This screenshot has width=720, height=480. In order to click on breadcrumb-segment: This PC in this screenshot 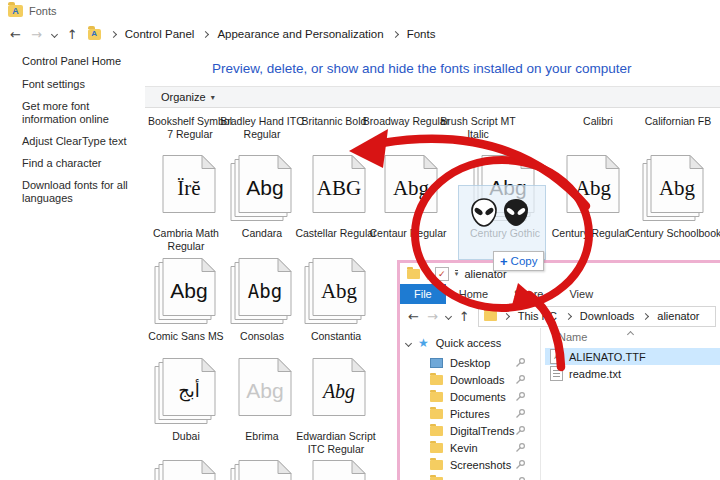, I will do `click(538, 316)`.